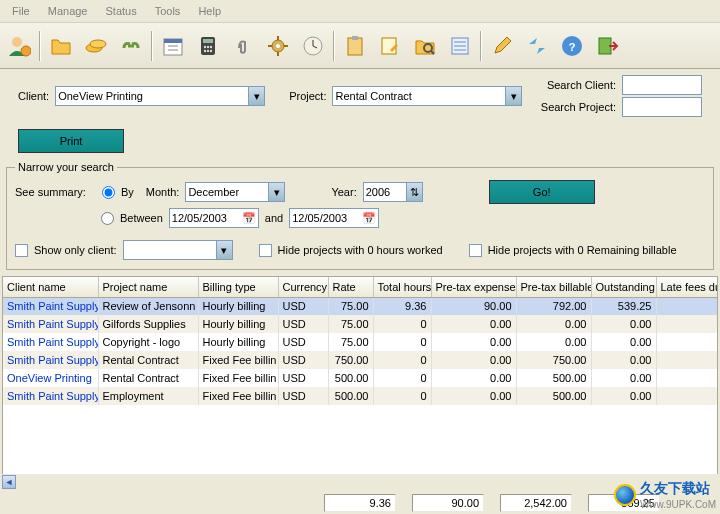 This screenshot has width=720, height=514. What do you see at coordinates (173, 46) in the screenshot?
I see `calendar-icon` at bounding box center [173, 46].